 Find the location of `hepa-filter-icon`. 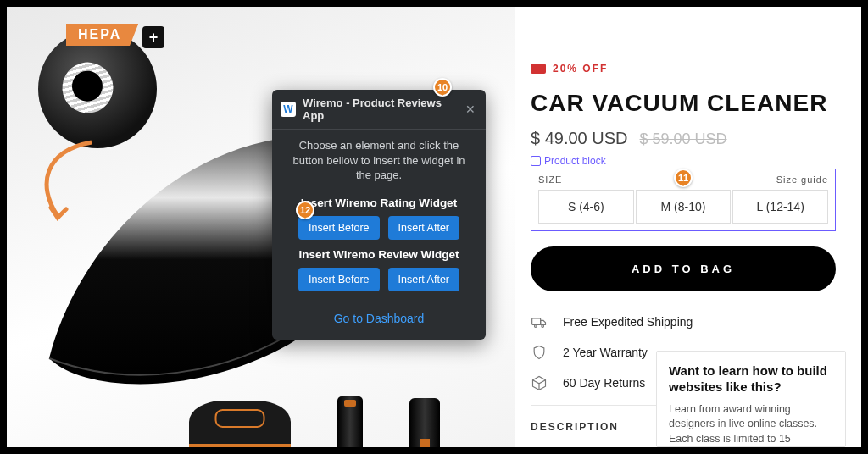

hepa-filter-icon is located at coordinates (100, 91).